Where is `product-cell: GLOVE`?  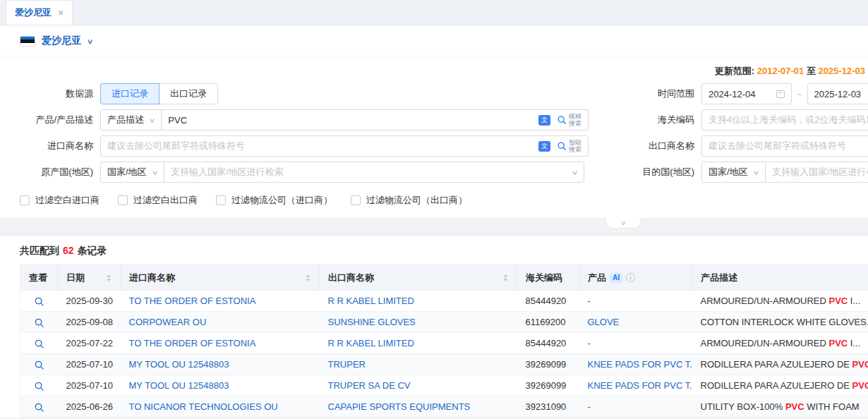 product-cell: GLOVE is located at coordinates (636, 322).